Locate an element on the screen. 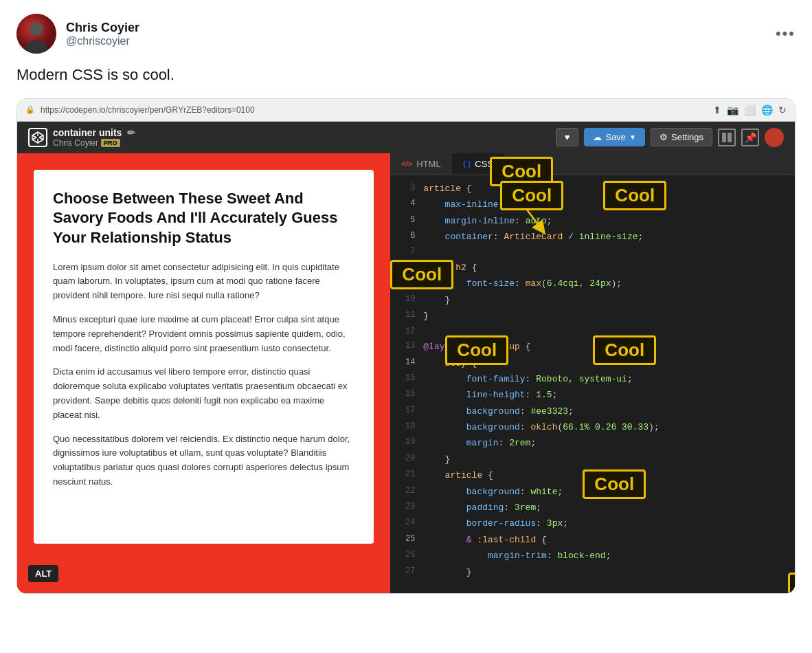  html-icon: </> is located at coordinates (407, 164).